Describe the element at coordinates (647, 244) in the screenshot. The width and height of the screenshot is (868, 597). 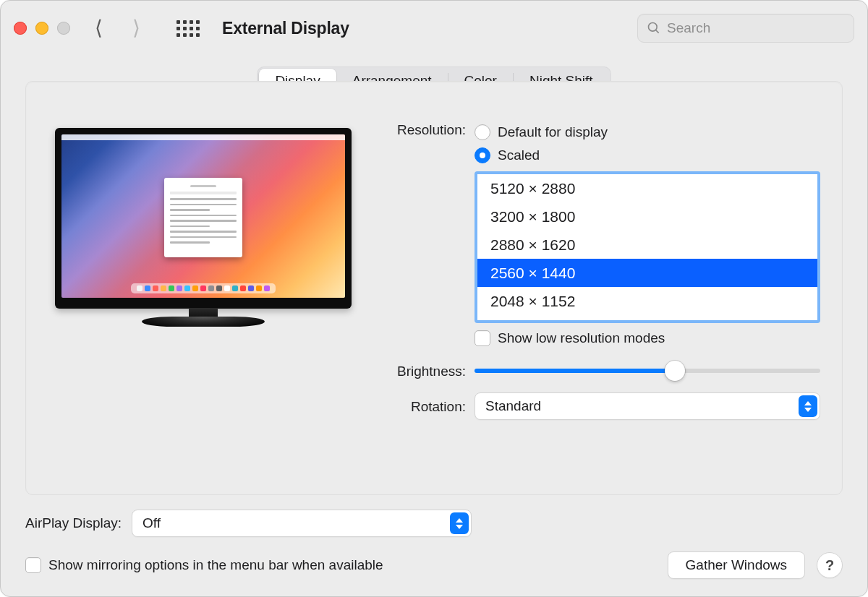
I see `resolution-option: 2880 × 1620` at that location.